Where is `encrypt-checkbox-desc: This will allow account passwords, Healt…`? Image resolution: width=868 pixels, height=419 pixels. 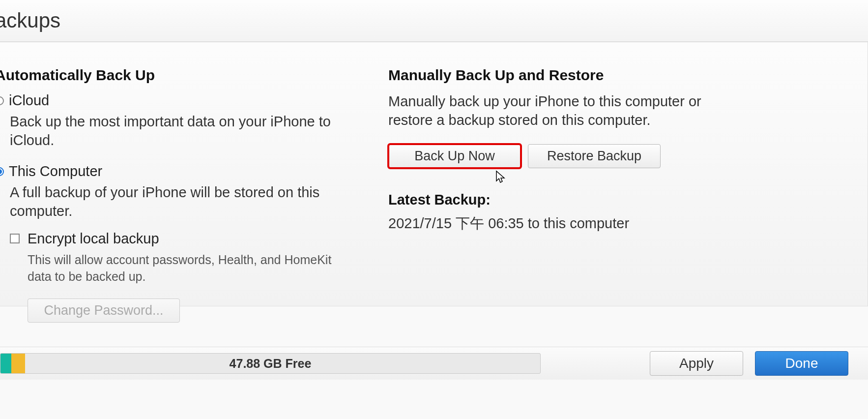 encrypt-checkbox-desc: This will allow account passwords, Healt… is located at coordinates (180, 269).